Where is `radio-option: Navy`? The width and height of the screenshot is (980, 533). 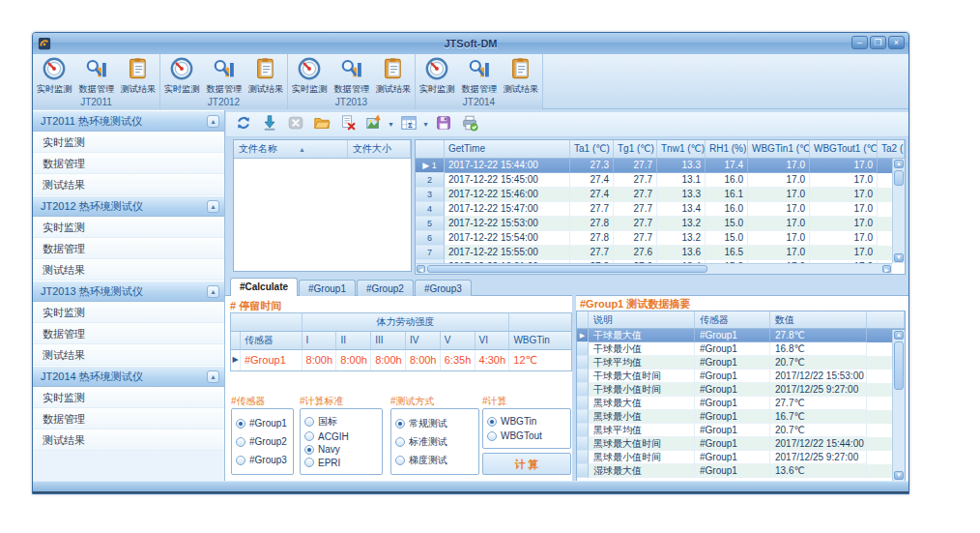 radio-option: Navy is located at coordinates (341, 449).